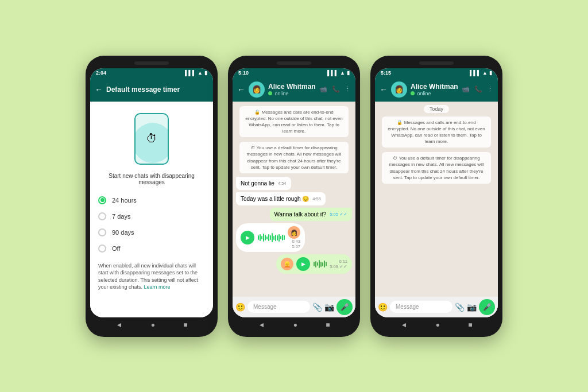 This screenshot has height=392, width=588. What do you see at coordinates (196, 73) in the screenshot?
I see `status-icons: ▌▌▌ ▲ ▮` at bounding box center [196, 73].